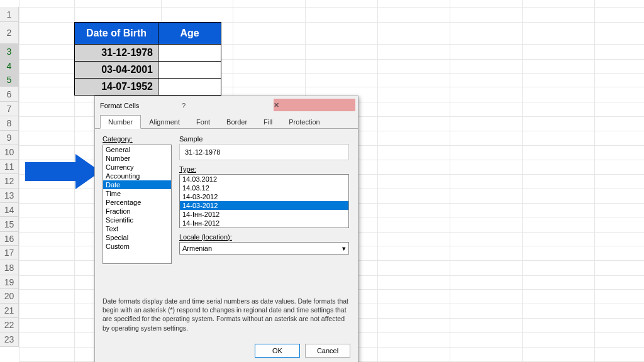 The image size is (644, 362). What do you see at coordinates (197, 248) in the screenshot?
I see `locale-value: Armenian` at bounding box center [197, 248].